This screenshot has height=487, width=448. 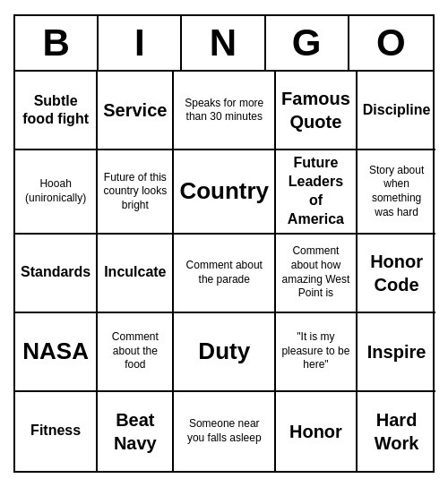 What do you see at coordinates (397, 353) in the screenshot?
I see `bingo-cell-19: Inspire` at bounding box center [397, 353].